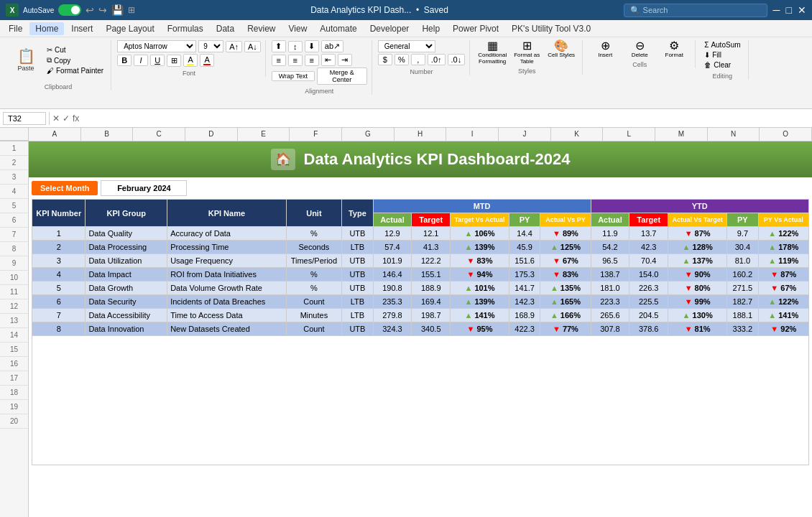  I want to click on alignment-controls: ⬆ ↕ ⬇ ab↗ ≡ ≡ ≡ ⇤ ⇥ Wrap Text Merge & Ce…, so click(319, 62).